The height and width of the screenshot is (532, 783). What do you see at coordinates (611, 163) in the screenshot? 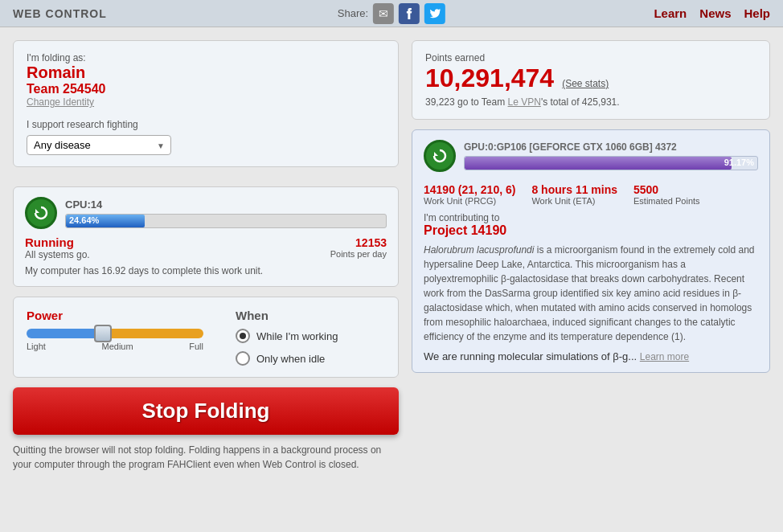
I see `gpu-progress-bar: 91.17%` at bounding box center [611, 163].